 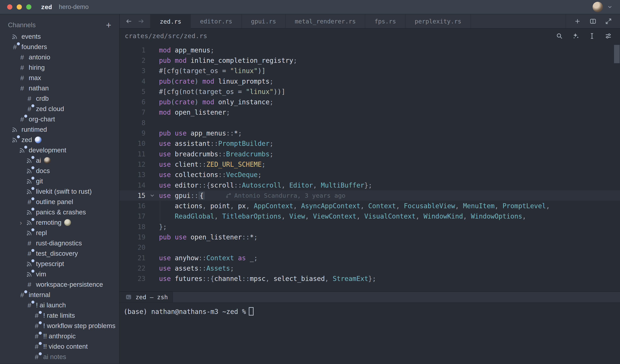 I want to click on channels-title: Channels, so click(x=22, y=25).